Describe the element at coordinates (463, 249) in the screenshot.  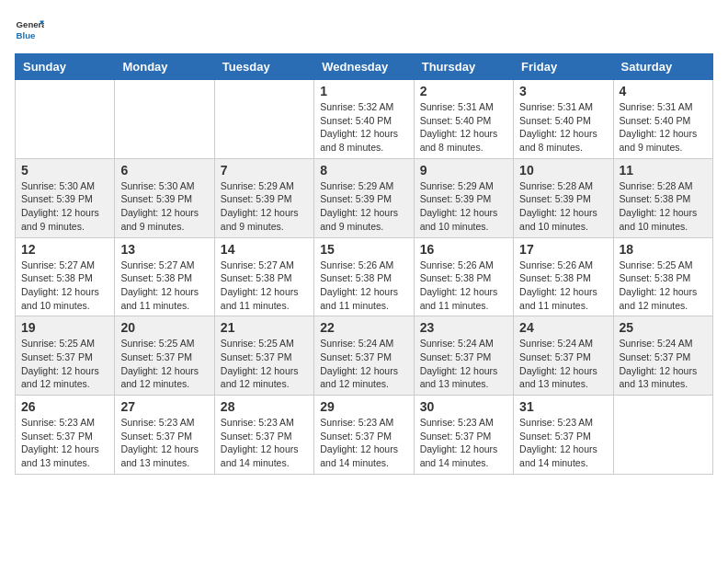
I see `day-number: 16` at that location.